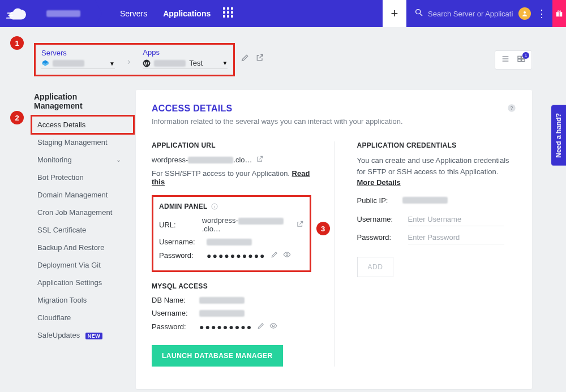  I want to click on sidebar-item-label: Monitoring, so click(54, 160).